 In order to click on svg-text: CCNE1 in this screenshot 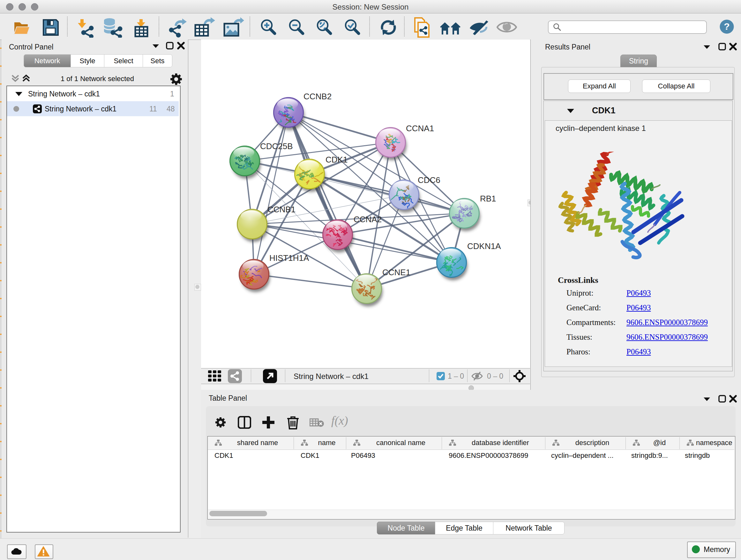, I will do `click(396, 272)`.